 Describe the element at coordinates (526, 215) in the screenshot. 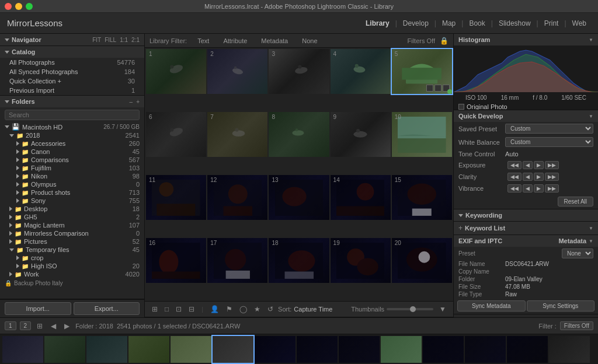

I see `keywording-header: Keywording` at that location.